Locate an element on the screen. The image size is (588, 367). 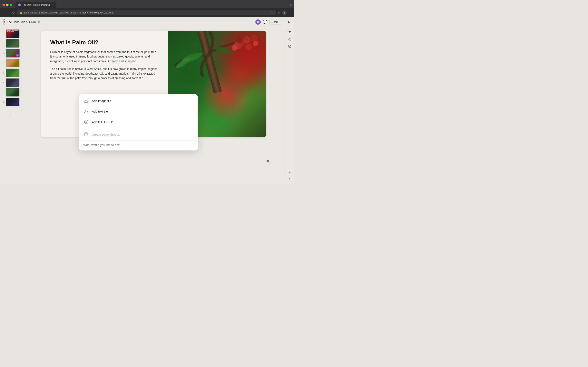
play-button: ▶ is located at coordinates (289, 22).